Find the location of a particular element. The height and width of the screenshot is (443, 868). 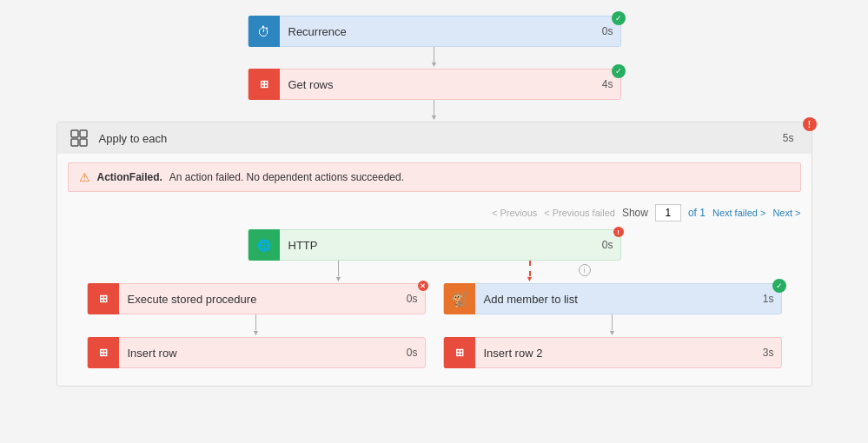

insertrow-time: 0s is located at coordinates (412, 353).